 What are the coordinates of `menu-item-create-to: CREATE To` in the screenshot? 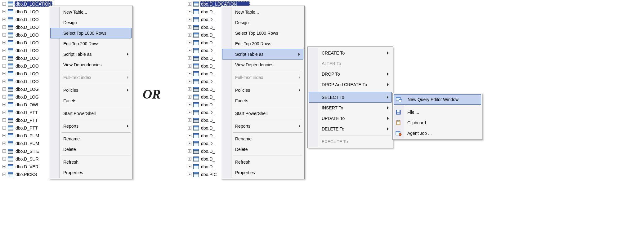 It's located at (350, 53).